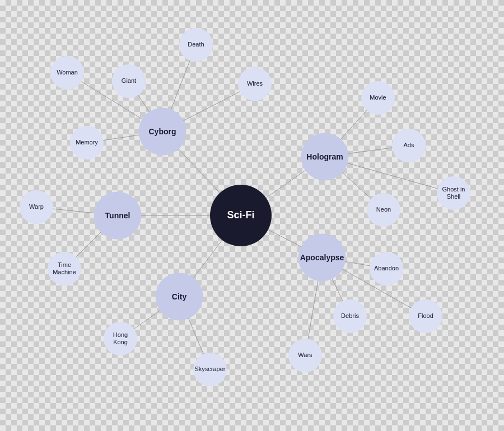 The height and width of the screenshot is (431, 504). What do you see at coordinates (378, 98) in the screenshot?
I see `small-node-movie: Movie` at bounding box center [378, 98].